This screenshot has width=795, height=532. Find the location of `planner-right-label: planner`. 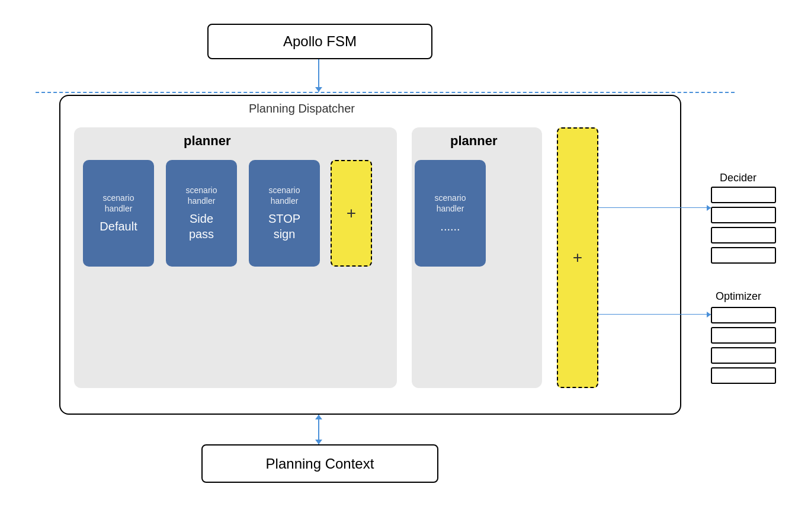

planner-right-label: planner is located at coordinates (474, 141).